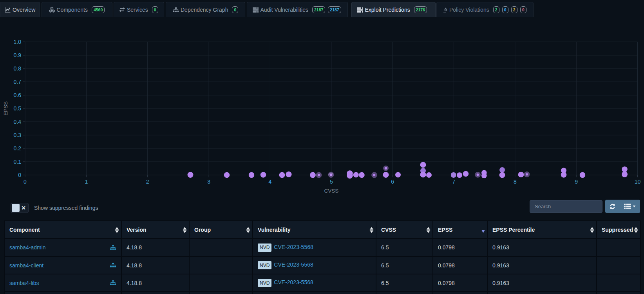  I want to click on svg-text: 4, so click(270, 182).